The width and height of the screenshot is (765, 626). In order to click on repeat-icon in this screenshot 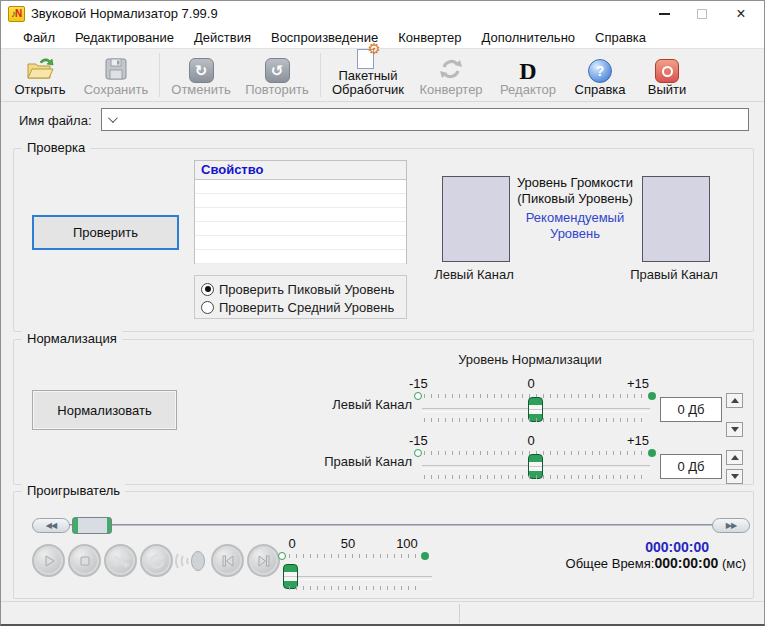, I will do `click(157, 561)`.